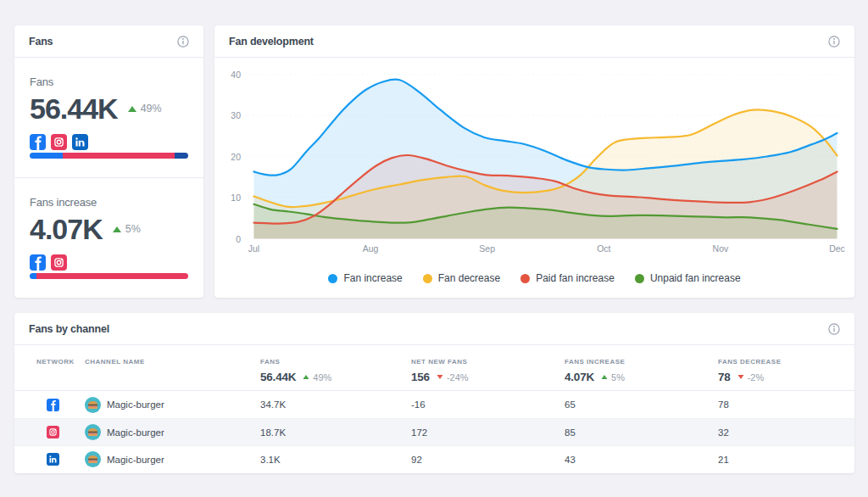  What do you see at coordinates (49, 362) in the screenshot?
I see `column-header-network: Network` at bounding box center [49, 362].